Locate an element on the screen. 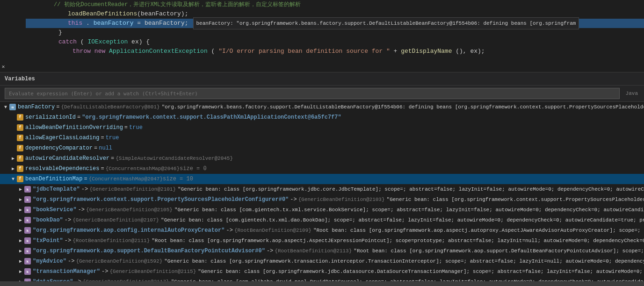 This screenshot has height=286, width=644. var-name: resolvableDependencies is located at coordinates (62, 169).